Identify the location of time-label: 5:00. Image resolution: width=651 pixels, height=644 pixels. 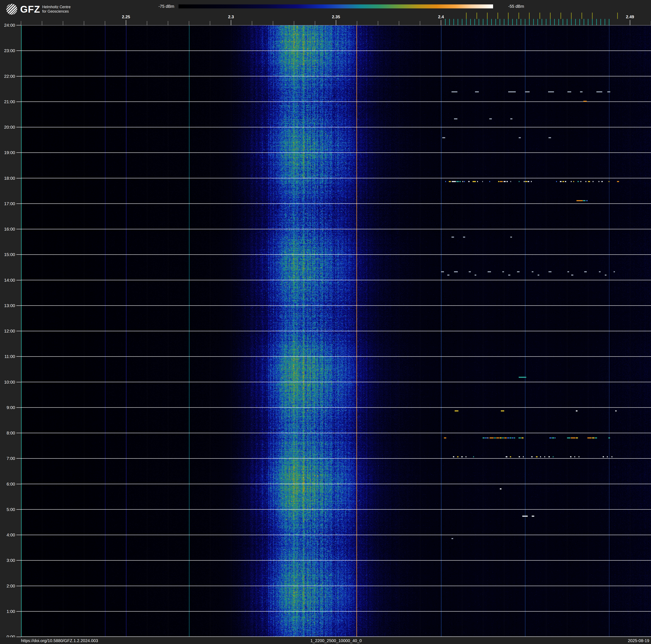
(7, 509).